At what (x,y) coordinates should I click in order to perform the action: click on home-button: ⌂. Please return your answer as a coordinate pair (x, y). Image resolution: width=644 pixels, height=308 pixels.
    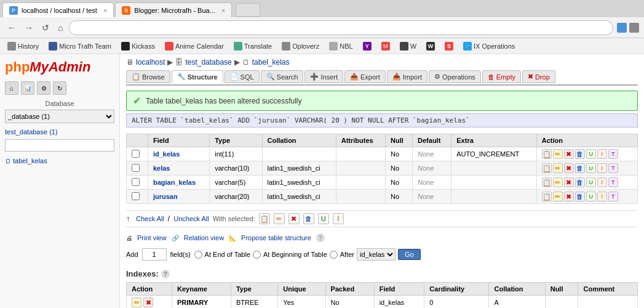
    Looking at the image, I should click on (60, 28).